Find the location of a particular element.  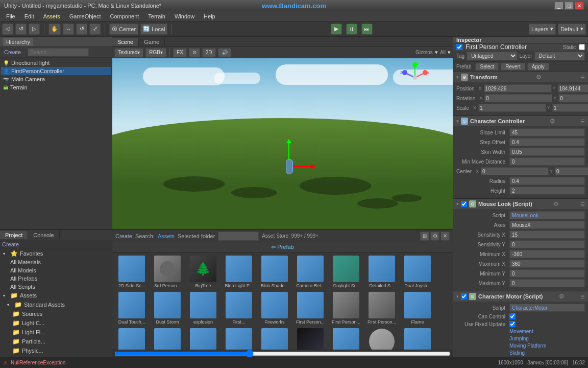

project-folder: 📁 Project is located at coordinates (56, 356).